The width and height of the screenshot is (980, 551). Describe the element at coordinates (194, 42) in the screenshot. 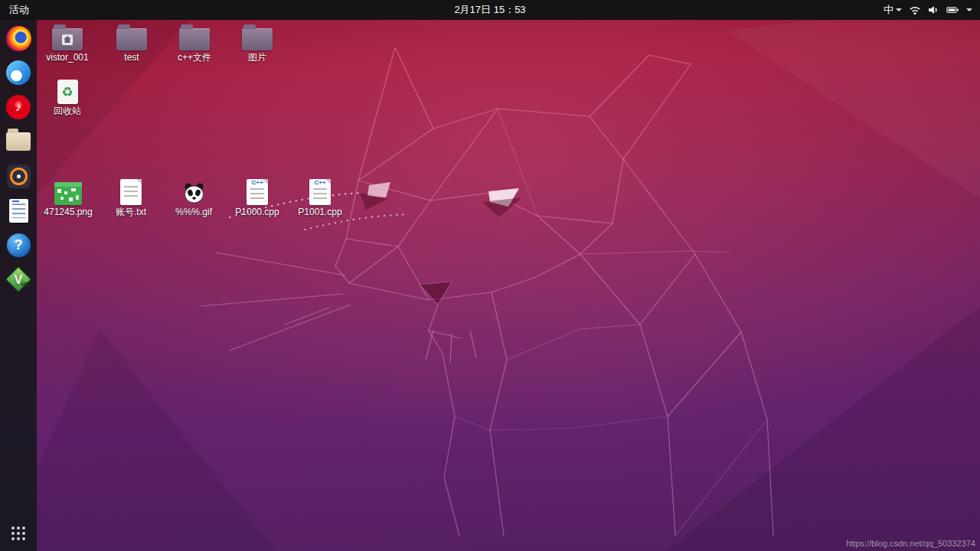

I see `desktop-icon-cpp-folder: c++文件` at that location.